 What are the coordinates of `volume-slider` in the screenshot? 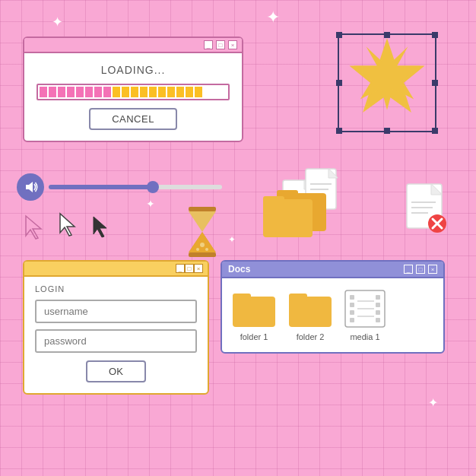 It's located at (119, 187).